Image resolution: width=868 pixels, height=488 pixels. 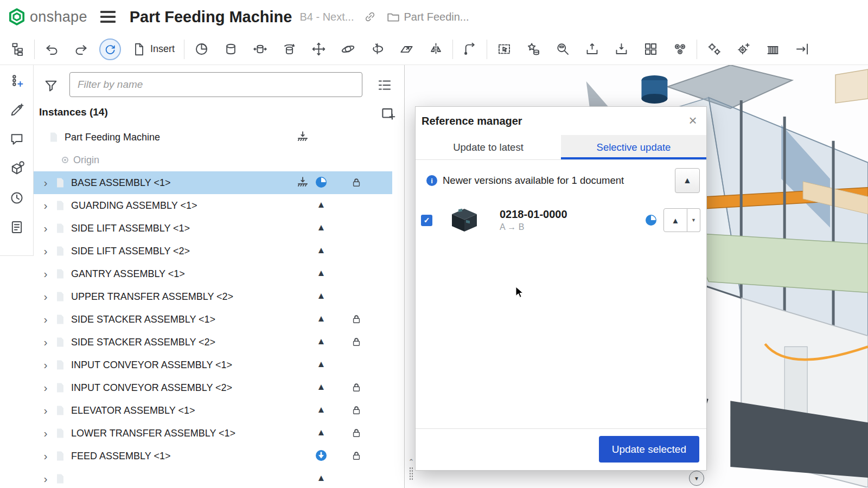 I want to click on insert-button: Insert, so click(x=153, y=49).